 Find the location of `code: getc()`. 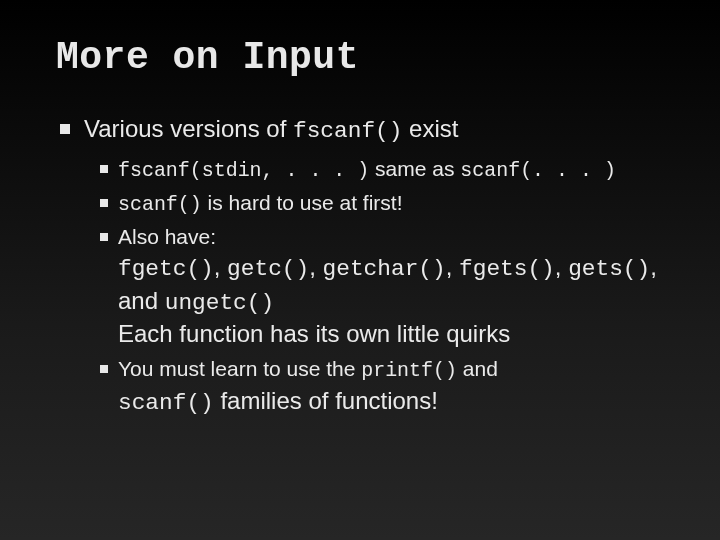

code: getc() is located at coordinates (268, 269).